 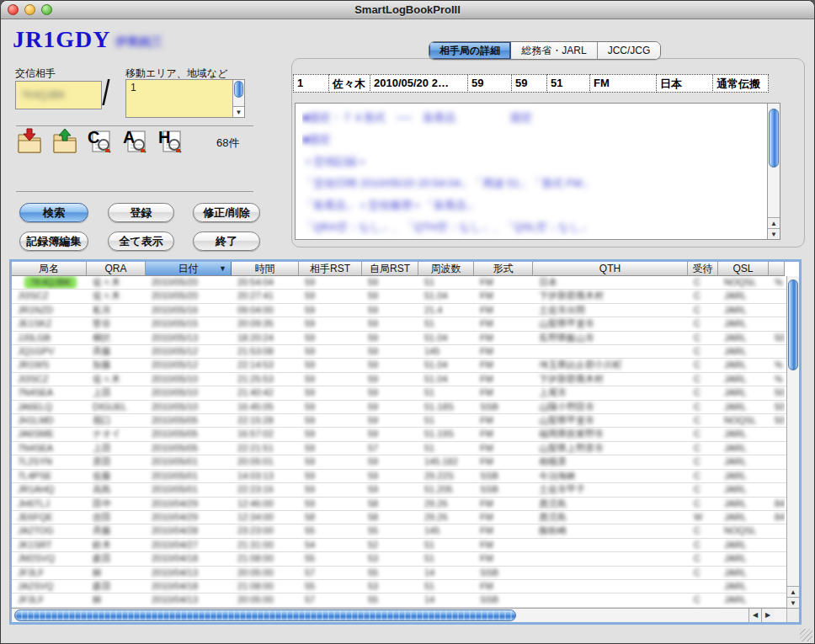 What do you see at coordinates (399, 393) in the screenshot?
I see `table-row: 7N4SEA上田2010/05/1021:40:42595951FM上尾市CJA…` at bounding box center [399, 393].